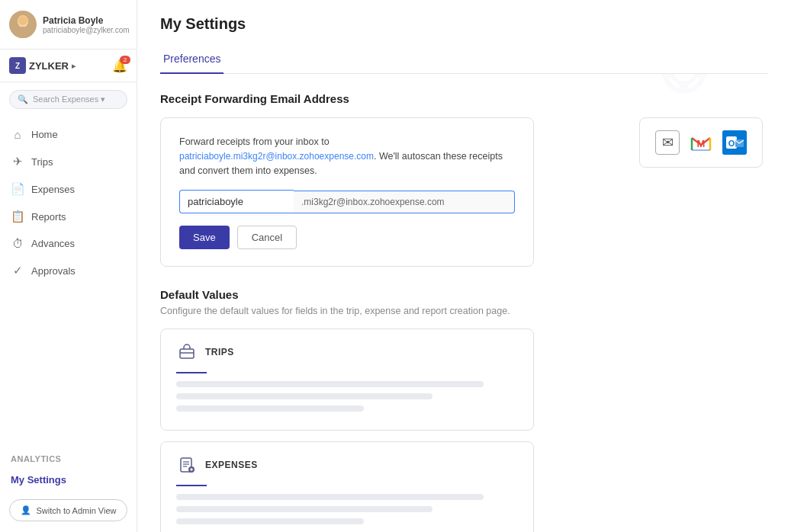  I want to click on switch-admin-label: Switch to Admin View, so click(76, 511).